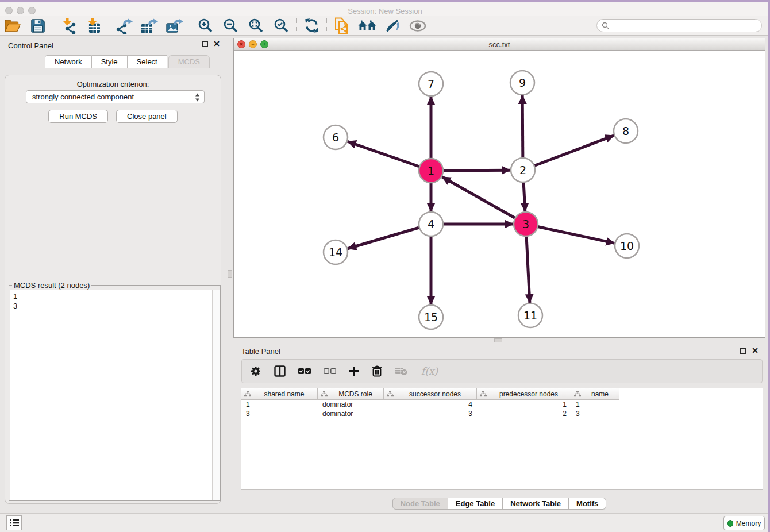 The width and height of the screenshot is (770, 532). I want to click on mcds-result-title: MCDS result (2 nodes), so click(52, 285).